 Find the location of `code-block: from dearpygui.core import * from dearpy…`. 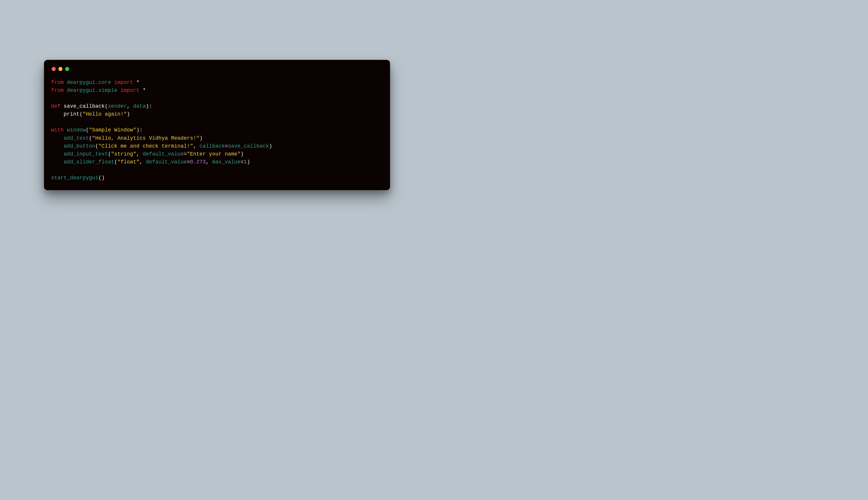

code-block: from dearpygui.core import * from dearpy… is located at coordinates (217, 130).